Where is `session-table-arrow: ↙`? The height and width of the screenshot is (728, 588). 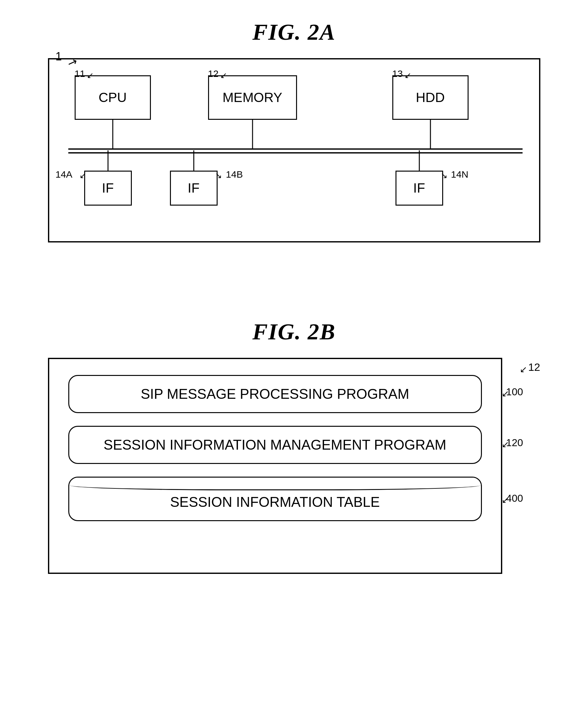 session-table-arrow: ↙ is located at coordinates (505, 500).